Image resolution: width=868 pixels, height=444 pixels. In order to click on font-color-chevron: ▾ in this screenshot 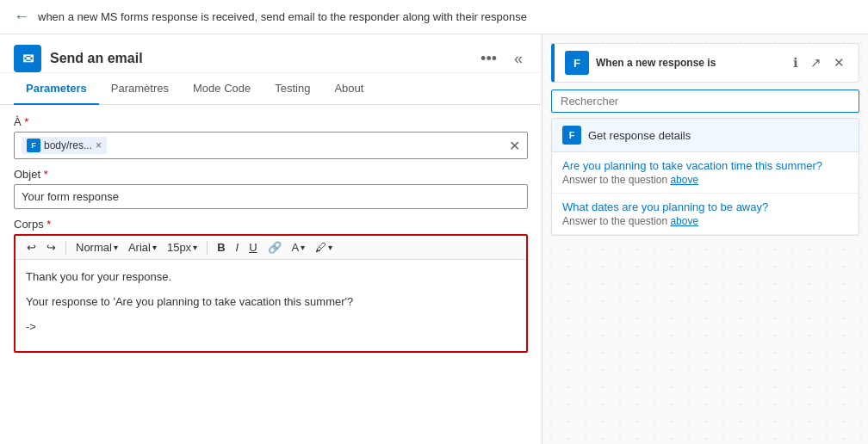, I will do `click(303, 248)`.